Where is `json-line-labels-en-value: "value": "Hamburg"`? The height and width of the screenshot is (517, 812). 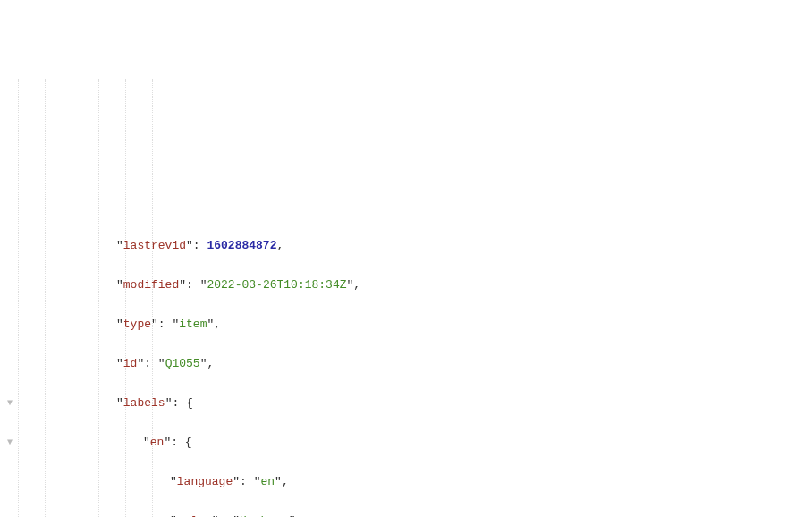
json-line-labels-en-value: "value": "Hamburg" is located at coordinates (415, 514).